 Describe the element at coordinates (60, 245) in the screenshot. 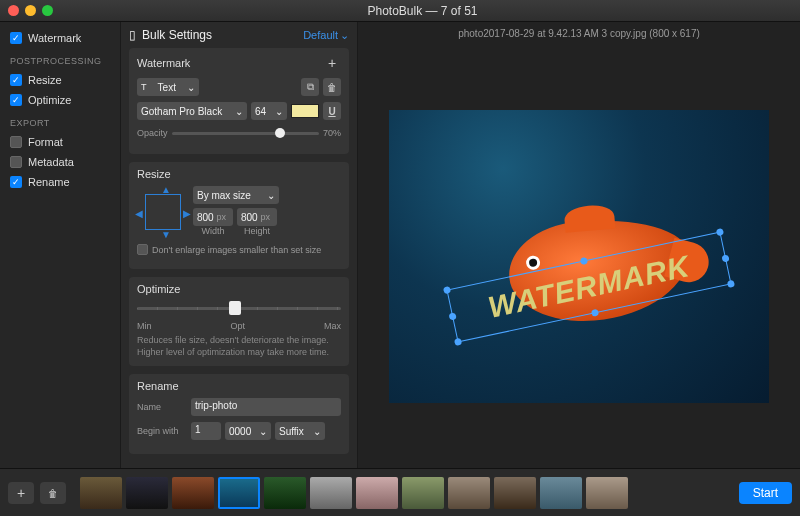

I see `sidebar: ✓ Watermark POSTPROCESSING ✓ Resize ✓ Op…` at that location.